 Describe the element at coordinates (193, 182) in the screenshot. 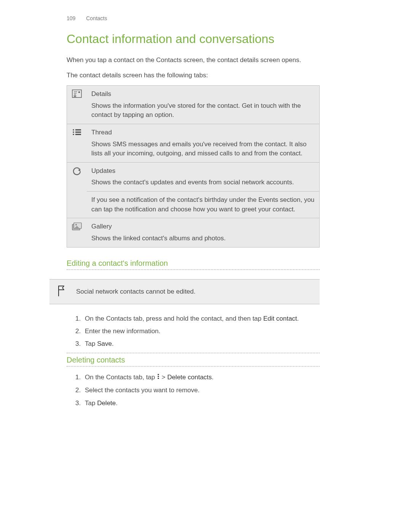

I see `tab-desc: Shows the contact's updates and events f…` at that location.